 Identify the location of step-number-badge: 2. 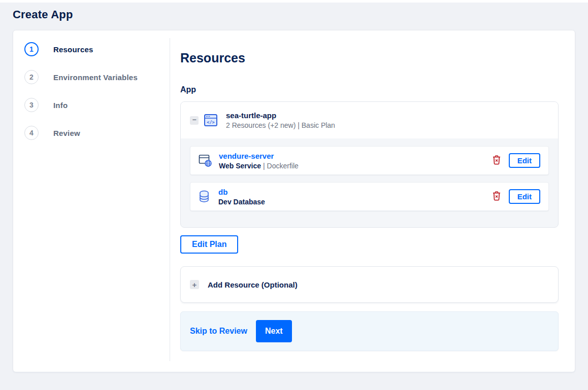
(31, 77).